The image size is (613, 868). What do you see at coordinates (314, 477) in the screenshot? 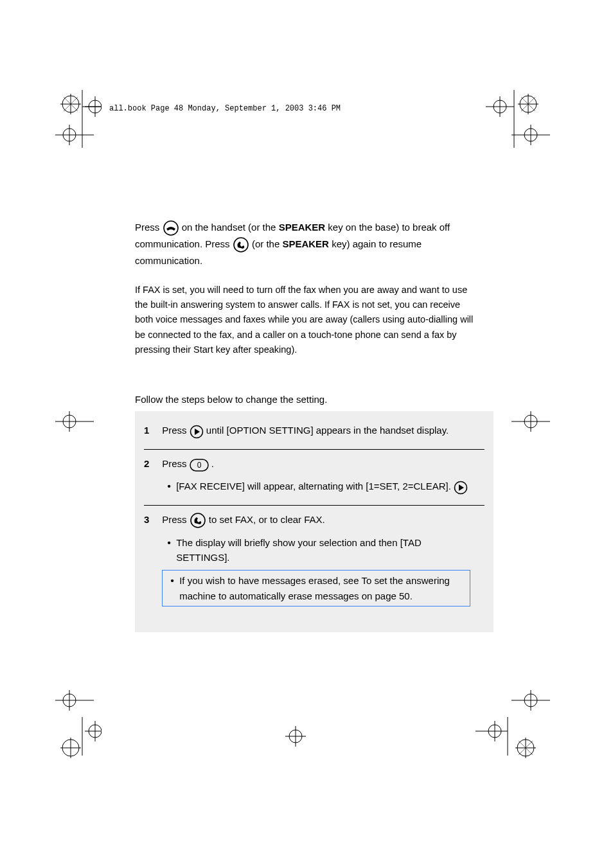
I see `step-2: 2 Press 0 . • [FAX RECEIVE] will appear,…` at bounding box center [314, 477].